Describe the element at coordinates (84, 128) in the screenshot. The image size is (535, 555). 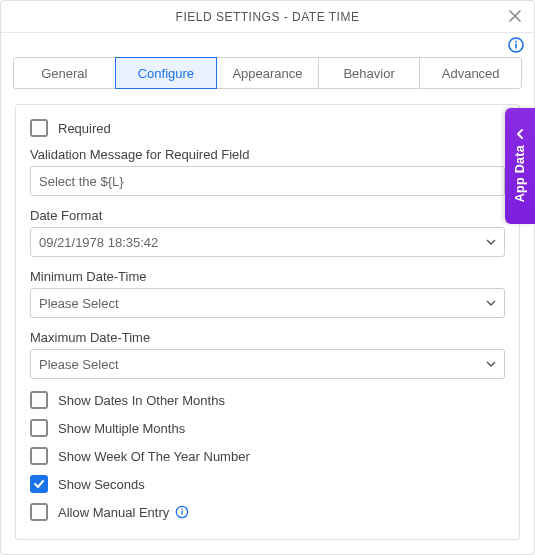
I see `required-label: Required` at that location.